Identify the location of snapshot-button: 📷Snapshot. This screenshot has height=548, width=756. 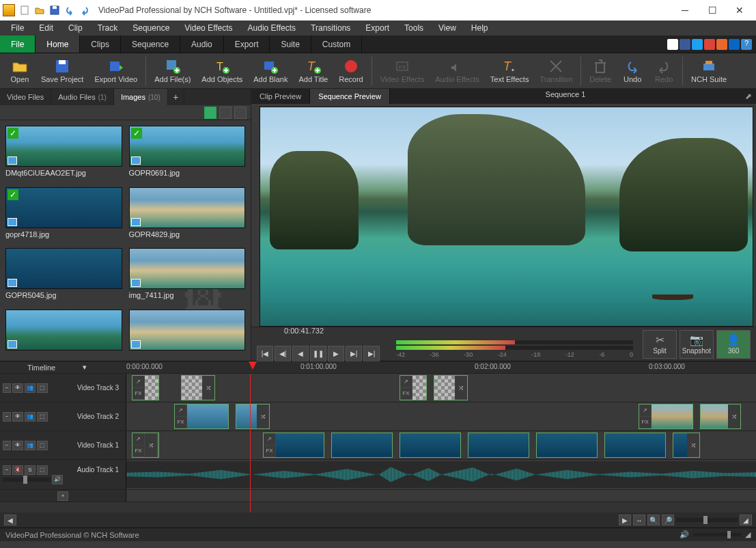
(697, 344).